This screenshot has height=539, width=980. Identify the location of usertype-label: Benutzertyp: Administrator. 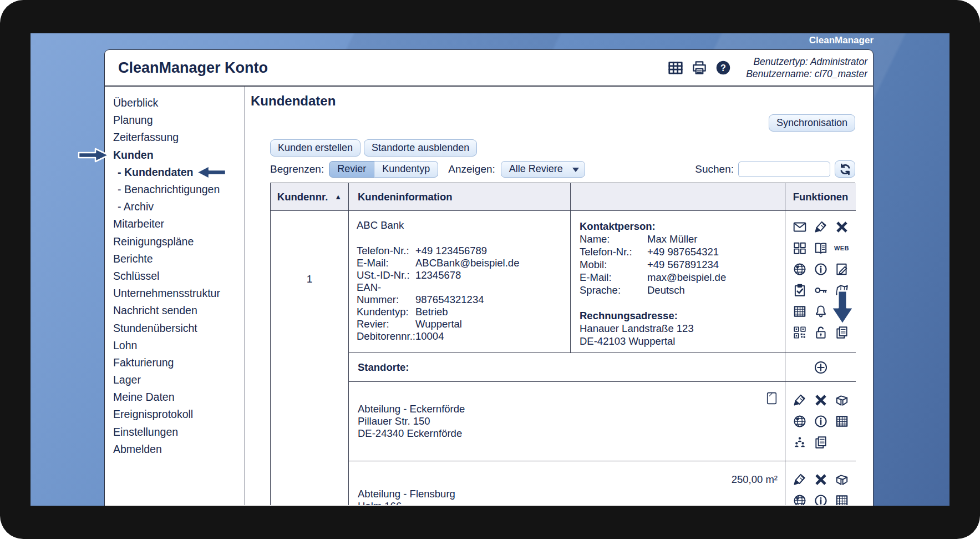
(806, 62).